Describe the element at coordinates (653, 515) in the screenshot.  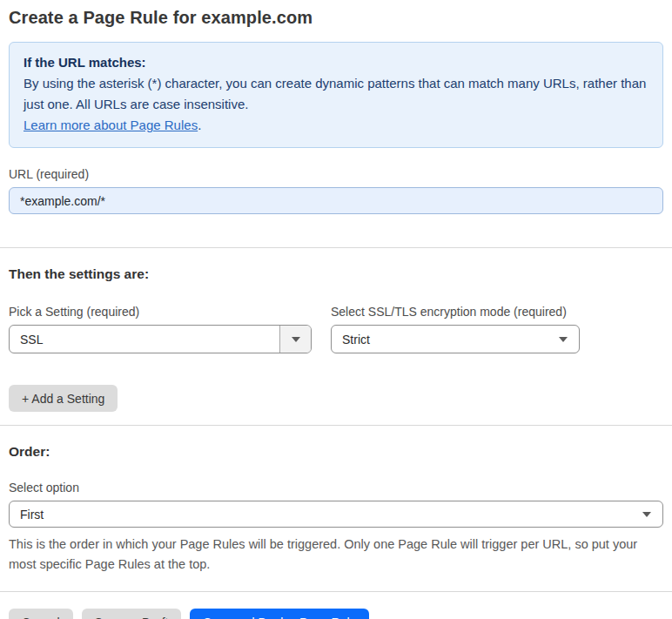
I see `order-select-arrow` at that location.